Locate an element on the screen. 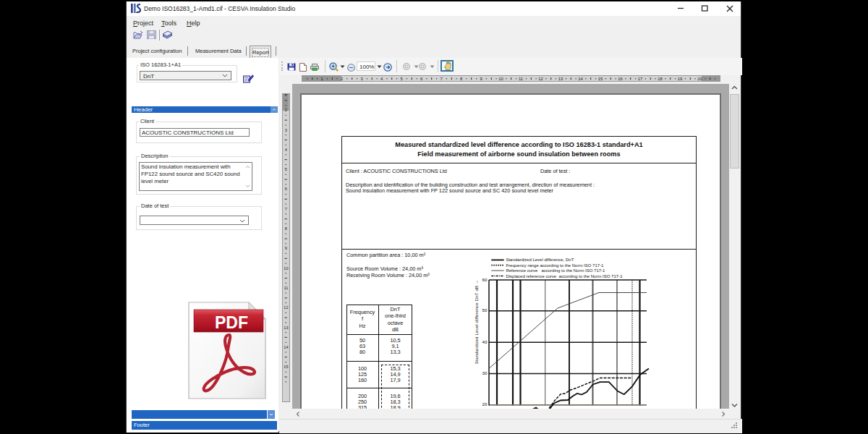 This screenshot has height=434, width=868. svg-text:Reference curve according to: Reference curve according to the Norm IS… is located at coordinates (556, 271).